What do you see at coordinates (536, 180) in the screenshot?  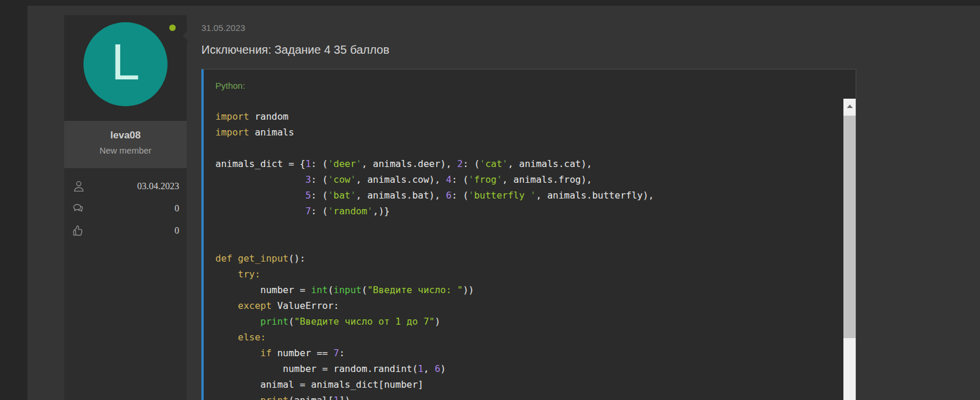 I see `code-line: 3: ('cow', animals.cow), 4: ('frog', ani…` at bounding box center [536, 180].